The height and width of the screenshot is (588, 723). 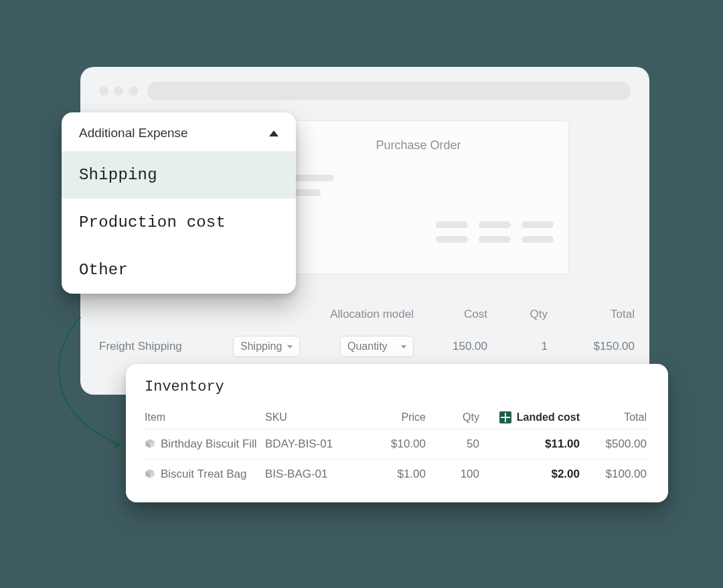 I want to click on item-price: $10.00, so click(x=392, y=444).